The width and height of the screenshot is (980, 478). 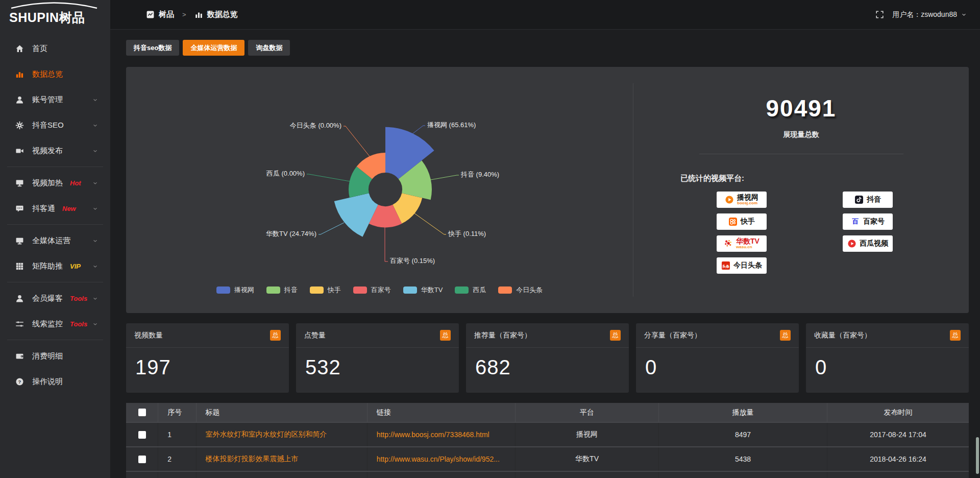 What do you see at coordinates (55, 49) in the screenshot?
I see `sidebar-item-home: 首页` at bounding box center [55, 49].